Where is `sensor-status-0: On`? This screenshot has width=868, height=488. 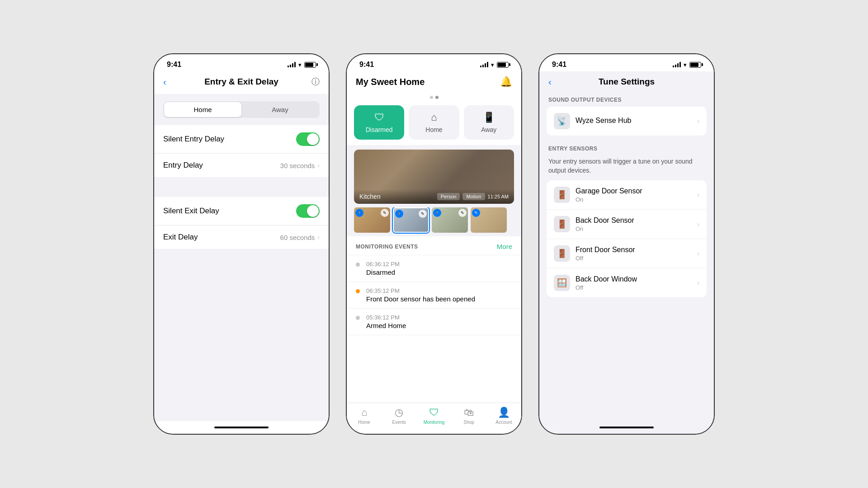 sensor-status-0: On is located at coordinates (637, 200).